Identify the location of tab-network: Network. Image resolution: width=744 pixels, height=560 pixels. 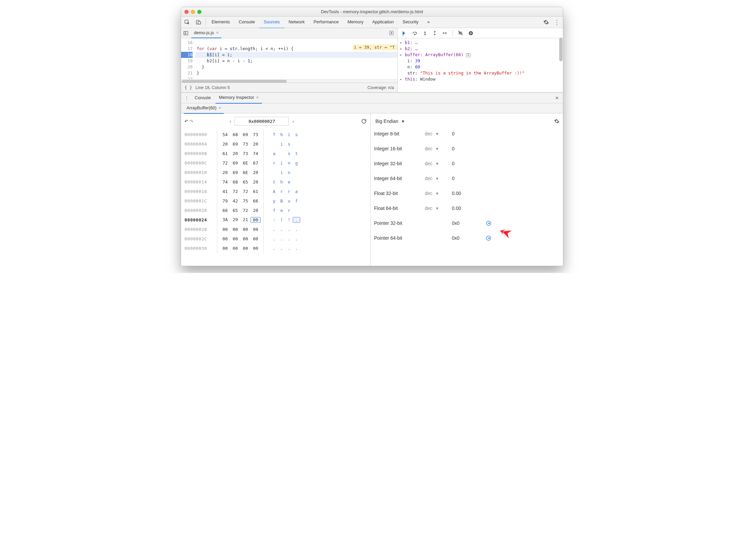
(297, 22).